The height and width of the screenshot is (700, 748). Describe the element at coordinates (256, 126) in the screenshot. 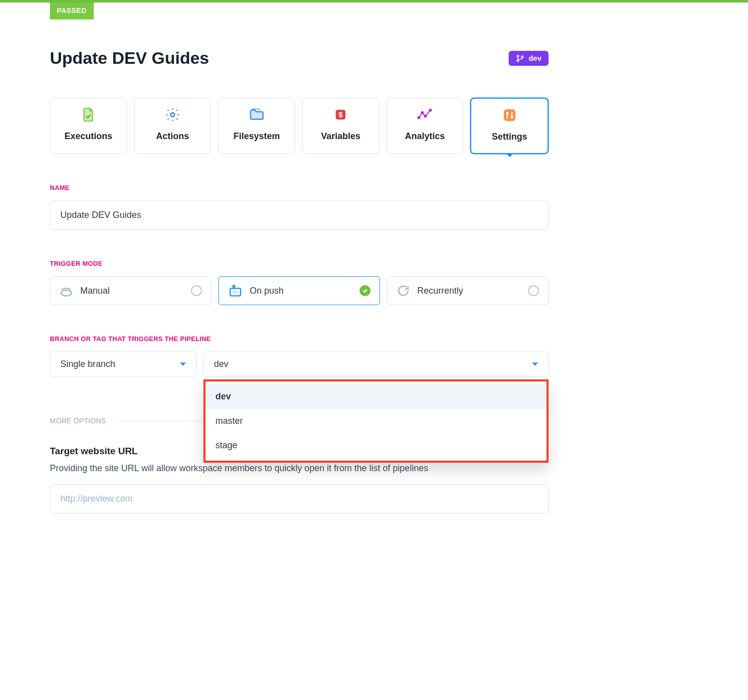

I see `tab-filesystem: Filesystem` at that location.